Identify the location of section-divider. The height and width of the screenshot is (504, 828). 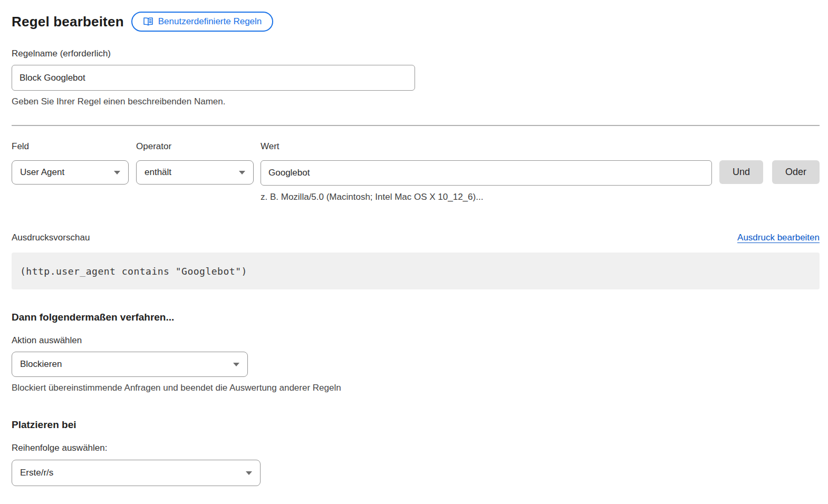
(416, 125).